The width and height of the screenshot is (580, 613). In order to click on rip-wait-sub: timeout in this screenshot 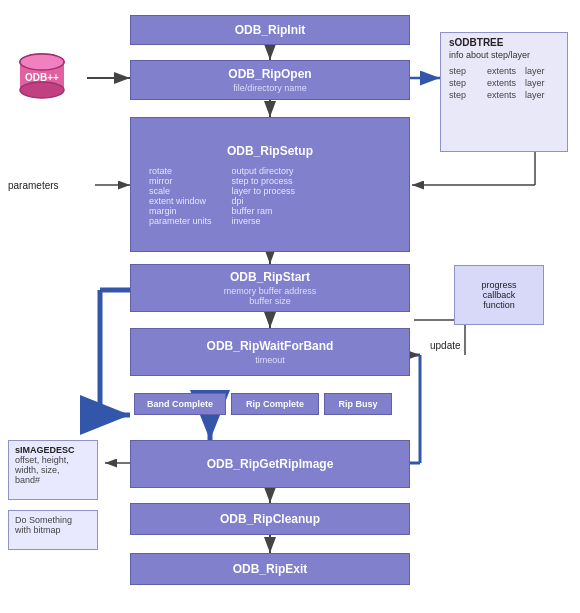, I will do `click(270, 360)`.